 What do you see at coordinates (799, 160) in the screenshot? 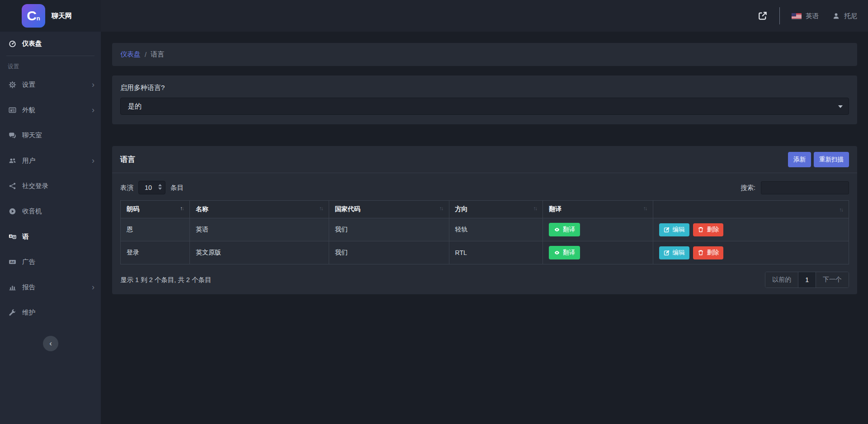
I see `add-new-button: 添新` at bounding box center [799, 160].